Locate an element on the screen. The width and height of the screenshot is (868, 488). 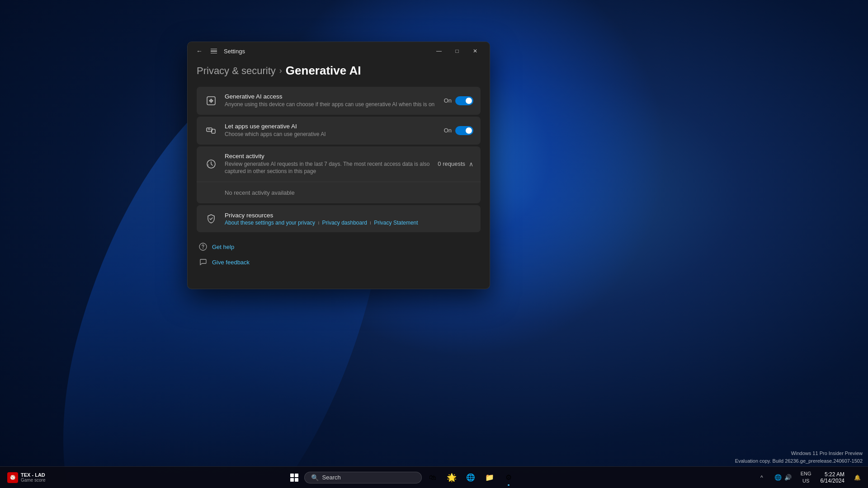
settings-icon: ⚙ is located at coordinates (509, 478).